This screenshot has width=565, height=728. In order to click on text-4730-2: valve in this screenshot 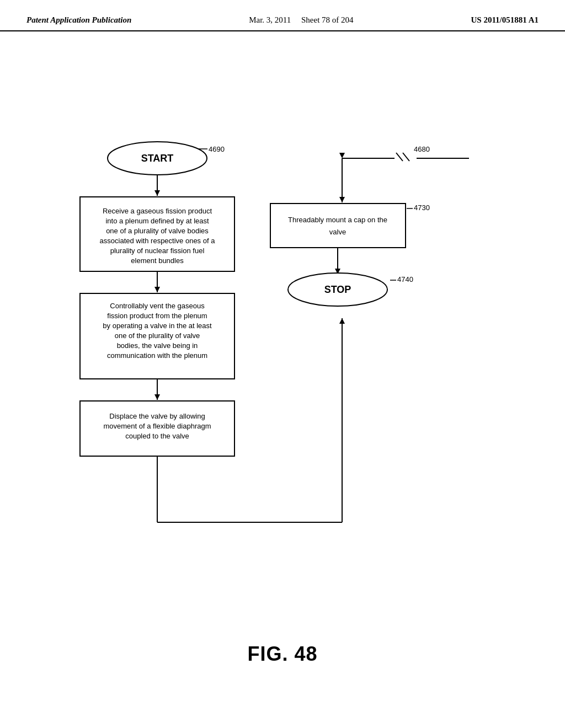, I will do `click(338, 232)`.